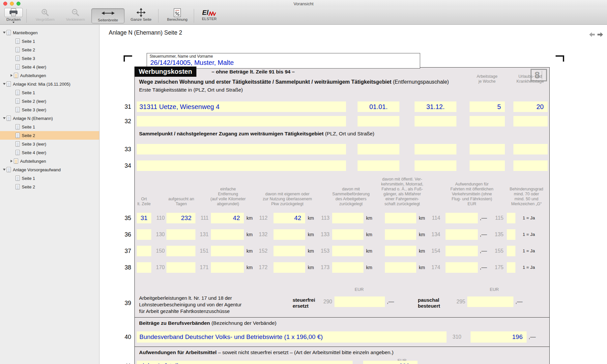  What do you see at coordinates (49, 187) in the screenshot?
I see `tree-item-vorsorge-seite-2: Seite 2` at bounding box center [49, 187].